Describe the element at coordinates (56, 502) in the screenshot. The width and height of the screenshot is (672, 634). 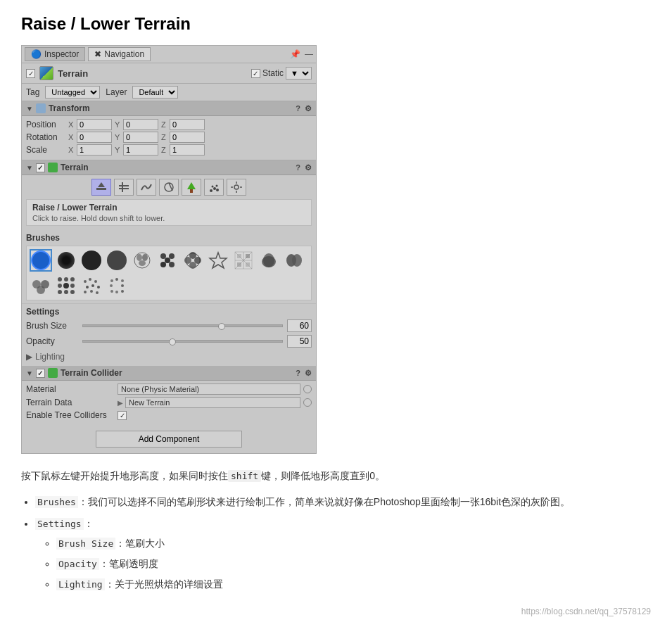
I see `brushes-term: Brushes` at that location.